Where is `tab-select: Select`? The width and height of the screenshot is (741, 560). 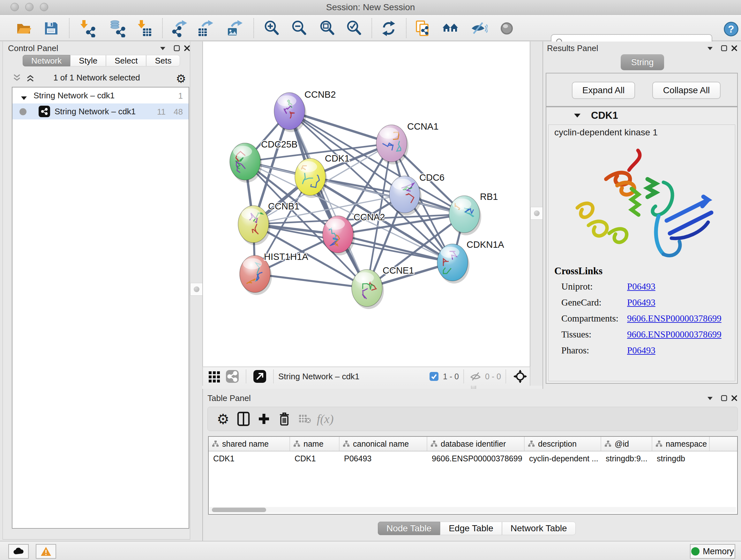
tab-select: Select is located at coordinates (126, 61).